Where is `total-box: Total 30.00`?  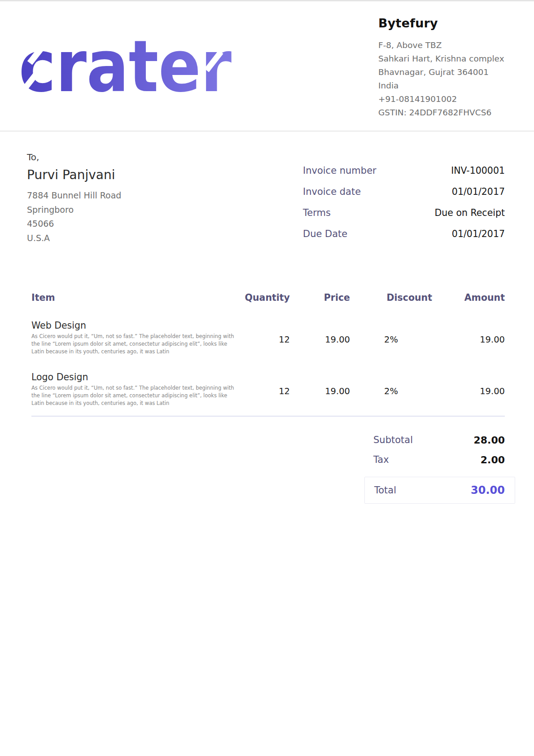 total-box: Total 30.00 is located at coordinates (440, 490).